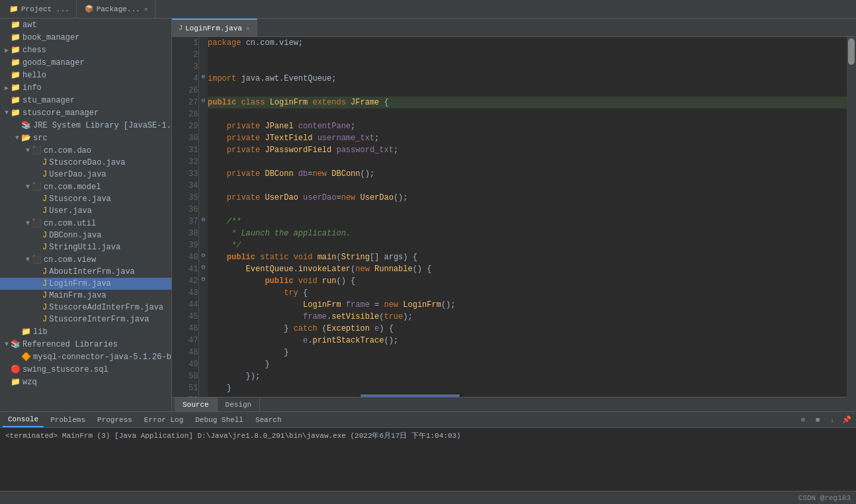  Describe the element at coordinates (185, 114) in the screenshot. I see `line-number: 28` at that location.